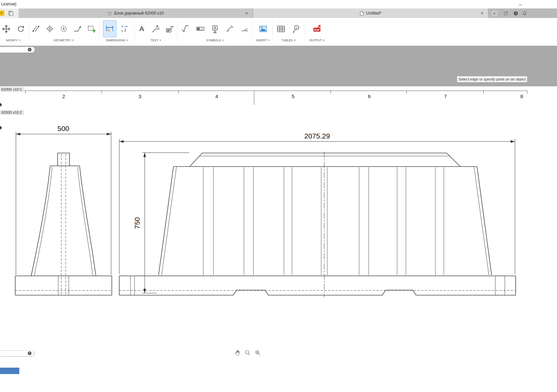 This screenshot has height=392, width=557. What do you see at coordinates (50, 29) in the screenshot?
I see `center-mark-button` at bounding box center [50, 29].